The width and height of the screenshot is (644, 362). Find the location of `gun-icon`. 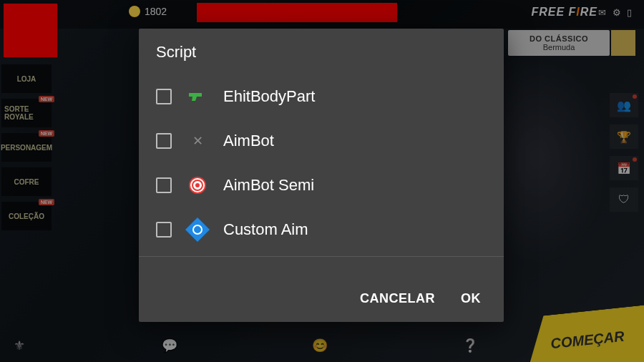

gun-icon is located at coordinates (197, 97).